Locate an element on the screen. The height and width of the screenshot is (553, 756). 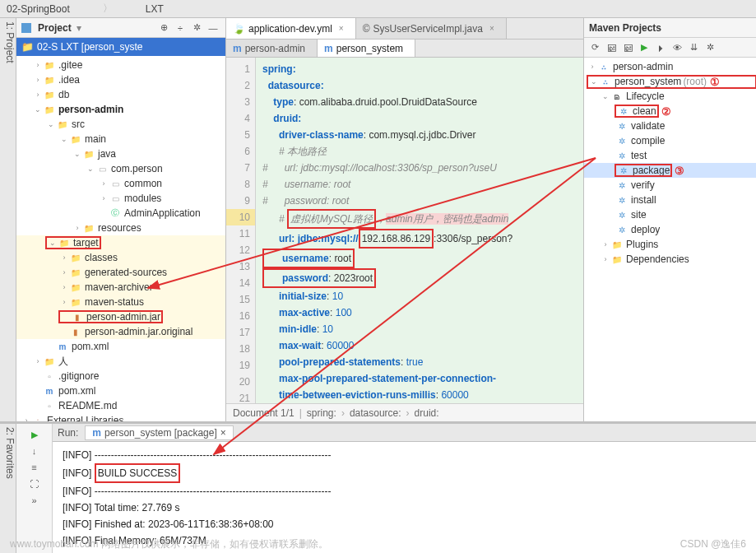
maven-deploy: ✲deploy is located at coordinates (670, 230).